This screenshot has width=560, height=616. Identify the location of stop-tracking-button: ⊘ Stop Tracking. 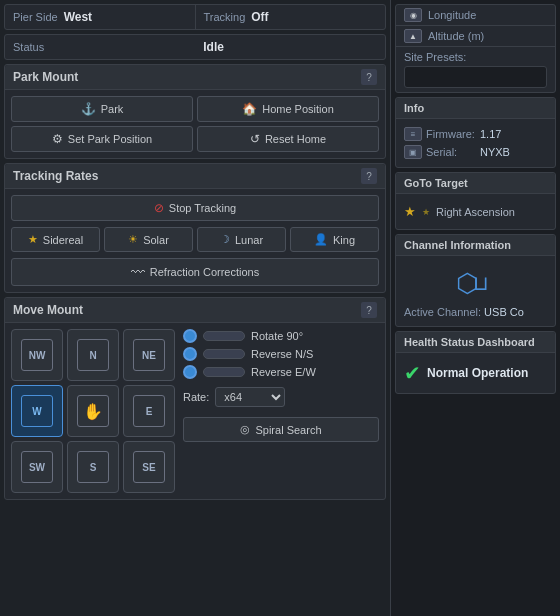
(195, 208).